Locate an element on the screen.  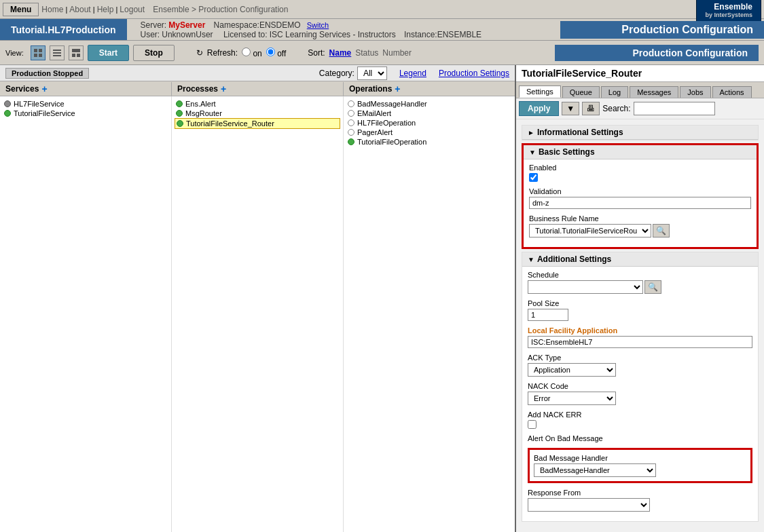
tab-settings: Settings is located at coordinates (540, 92).